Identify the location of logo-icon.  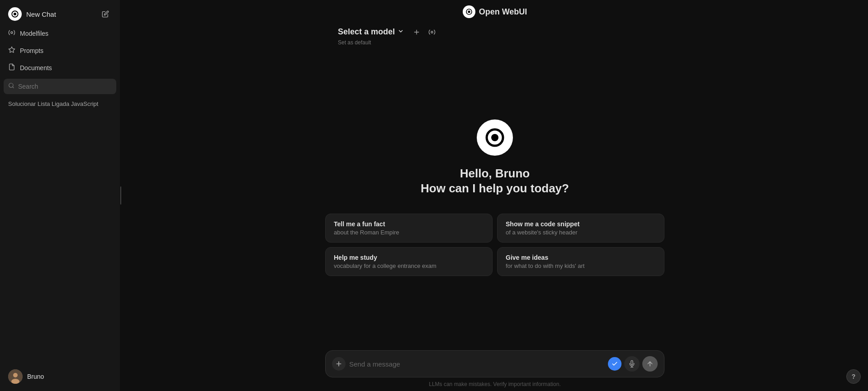
(15, 14).